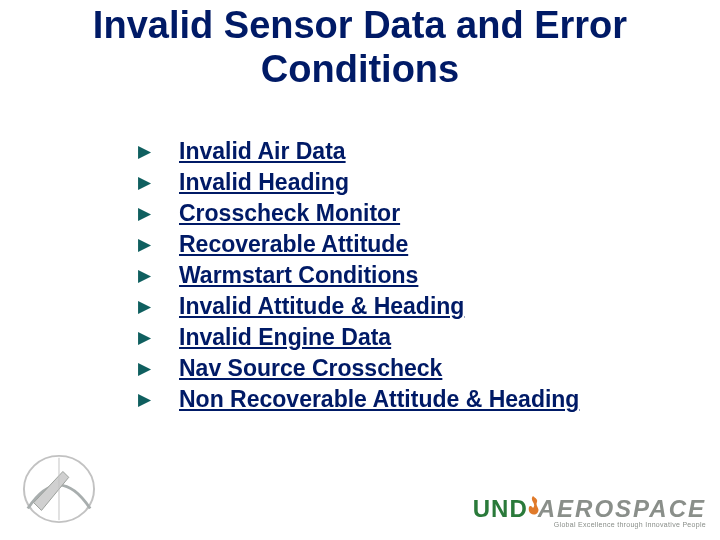 The image size is (720, 540). I want to click on list-item: ▶ Invalid Air Data, so click(358, 152).